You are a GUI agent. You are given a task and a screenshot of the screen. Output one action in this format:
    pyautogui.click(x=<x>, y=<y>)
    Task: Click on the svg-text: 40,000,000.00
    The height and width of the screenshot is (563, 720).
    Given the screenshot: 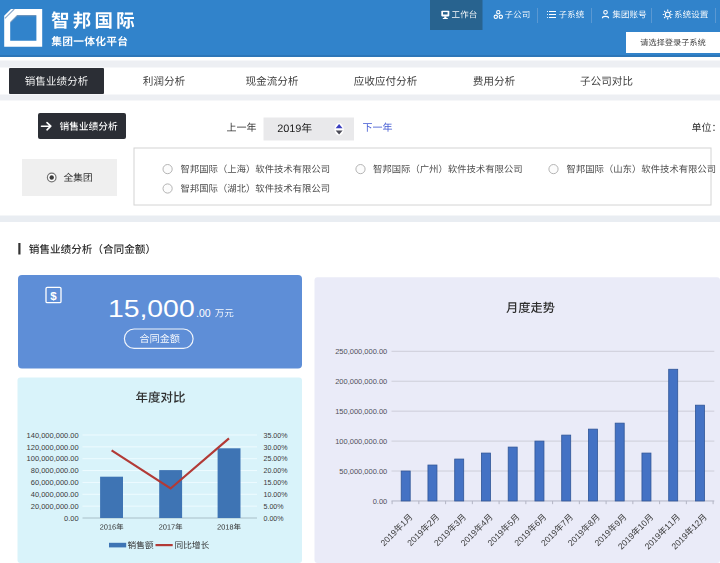 What is the action you would take?
    pyautogui.click(x=55, y=494)
    